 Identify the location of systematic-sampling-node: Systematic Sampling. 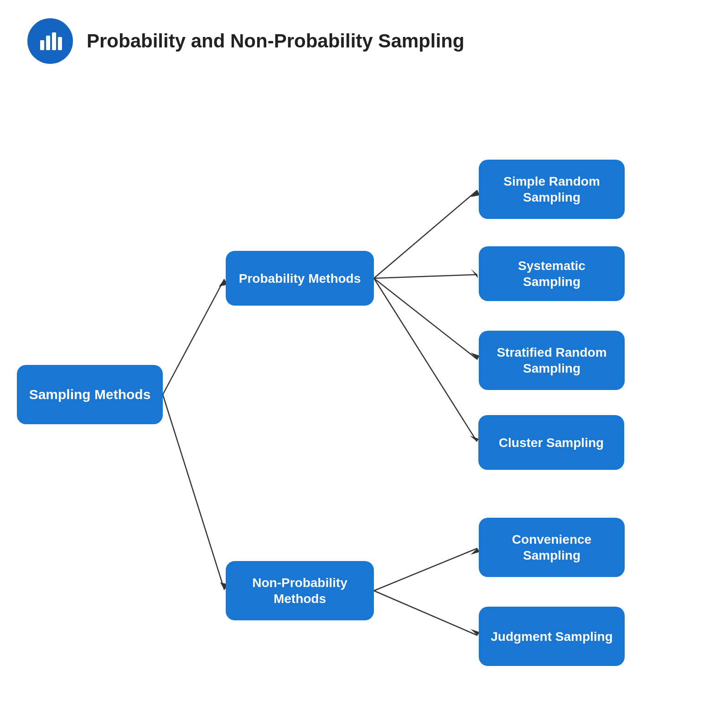
(552, 274).